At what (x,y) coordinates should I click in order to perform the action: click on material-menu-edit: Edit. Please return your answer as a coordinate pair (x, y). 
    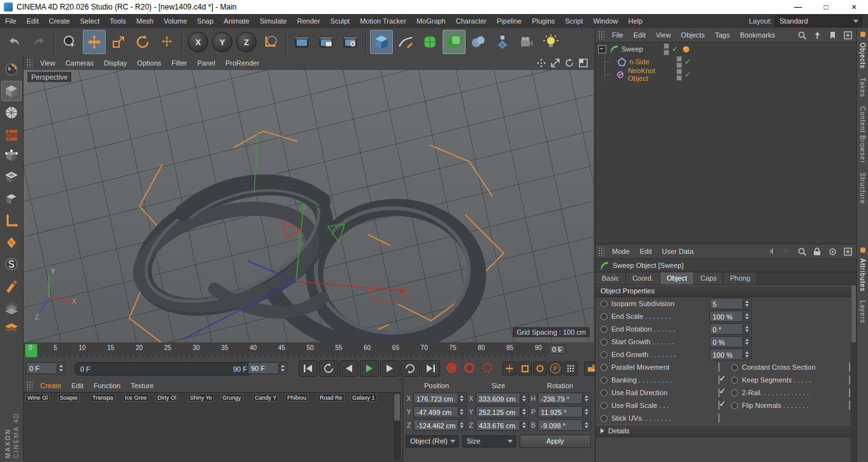
    Looking at the image, I should click on (78, 386).